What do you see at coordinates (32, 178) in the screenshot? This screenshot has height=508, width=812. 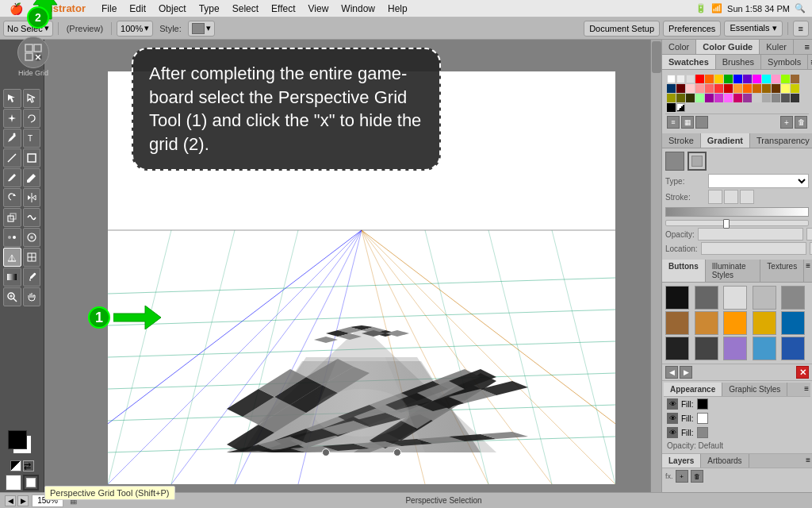 I see `pencil-tool` at bounding box center [32, 178].